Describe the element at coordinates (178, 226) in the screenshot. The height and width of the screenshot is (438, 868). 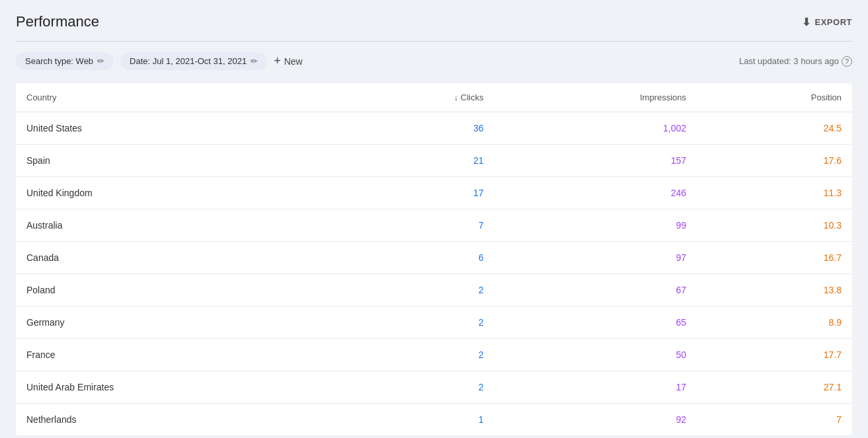
I see `country-cell: Australia` at that location.